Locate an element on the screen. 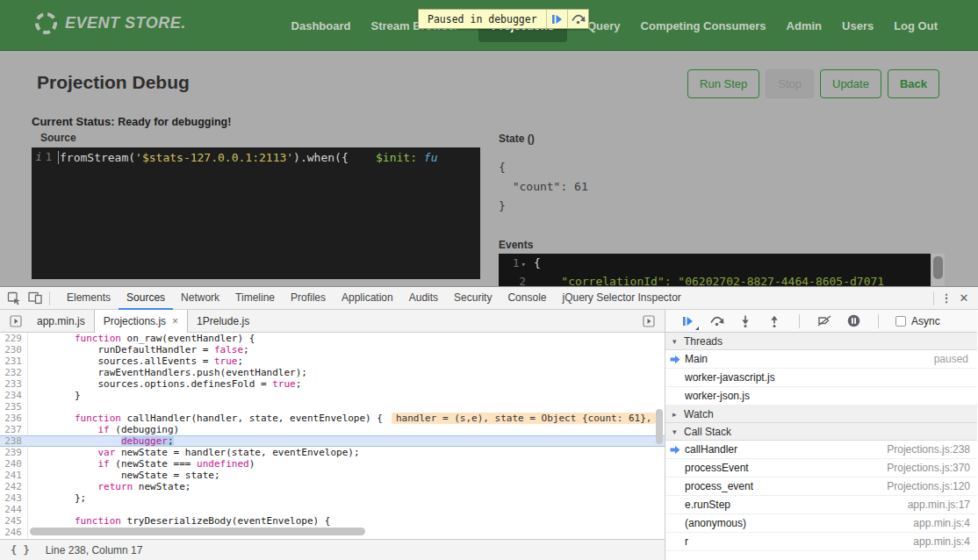 This screenshot has width=978, height=560. section-header-watch: ▸Watch is located at coordinates (822, 414).